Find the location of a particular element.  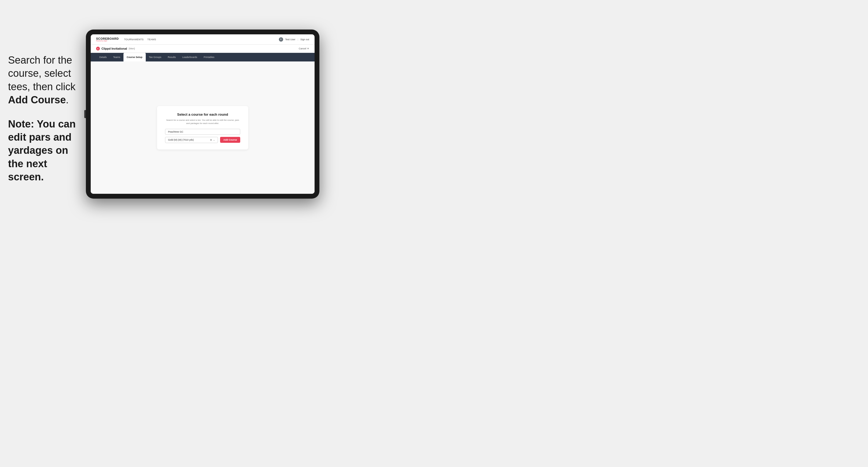

user-name: Test User is located at coordinates (290, 39).